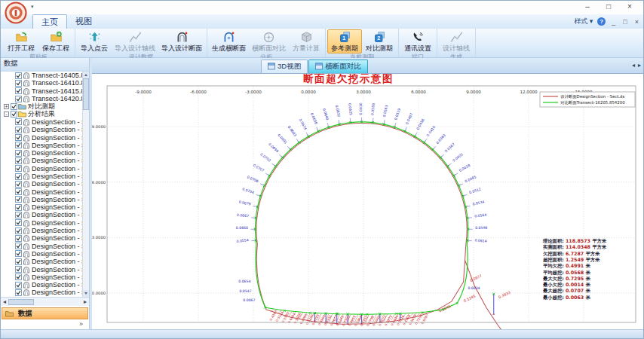 The width and height of the screenshot is (644, 339). What do you see at coordinates (182, 41) in the screenshot?
I see `ribbon-button-import-design-section: 导入设计断面` at bounding box center [182, 41].